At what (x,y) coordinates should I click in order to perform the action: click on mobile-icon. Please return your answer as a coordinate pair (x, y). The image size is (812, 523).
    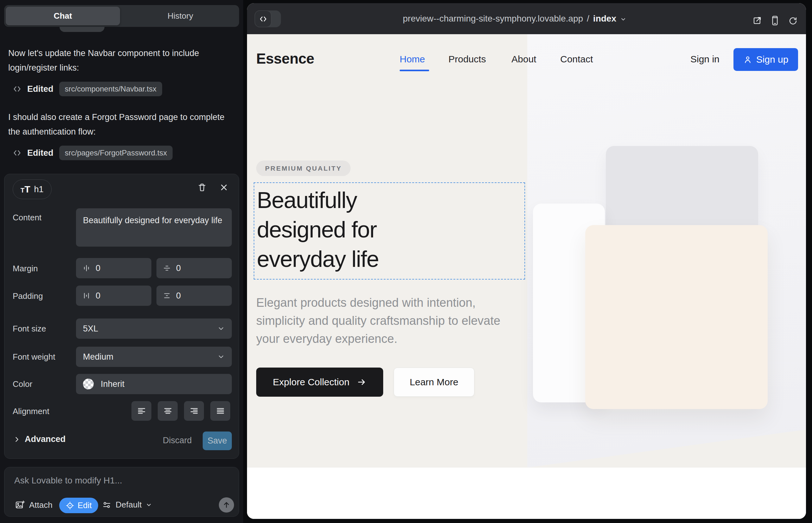
    Looking at the image, I should click on (775, 21).